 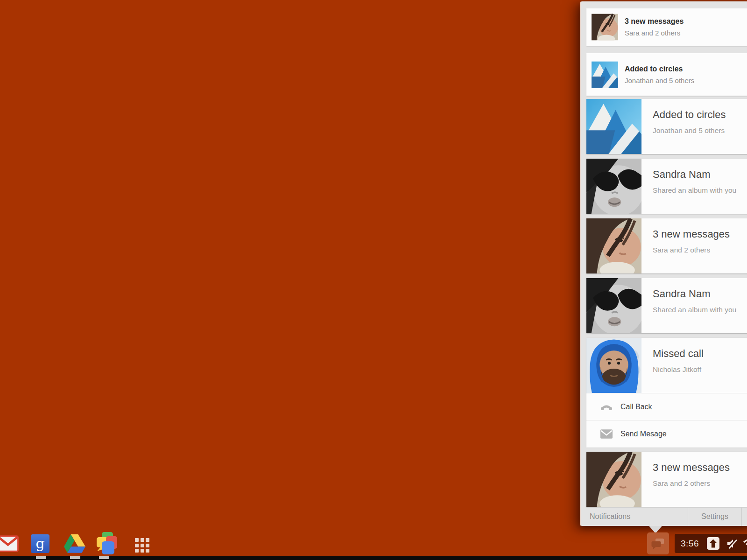 What do you see at coordinates (606, 434) in the screenshot?
I see `mail-icon` at bounding box center [606, 434].